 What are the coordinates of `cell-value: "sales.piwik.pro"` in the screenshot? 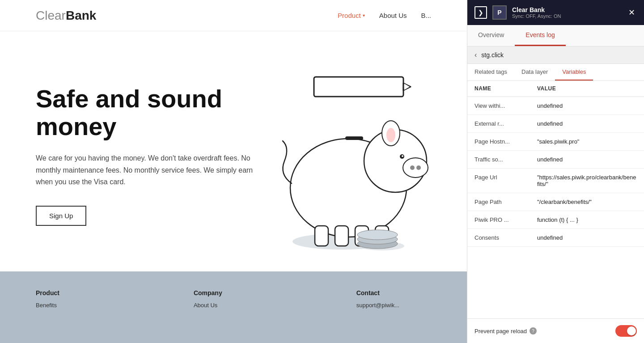 It's located at (587, 141).